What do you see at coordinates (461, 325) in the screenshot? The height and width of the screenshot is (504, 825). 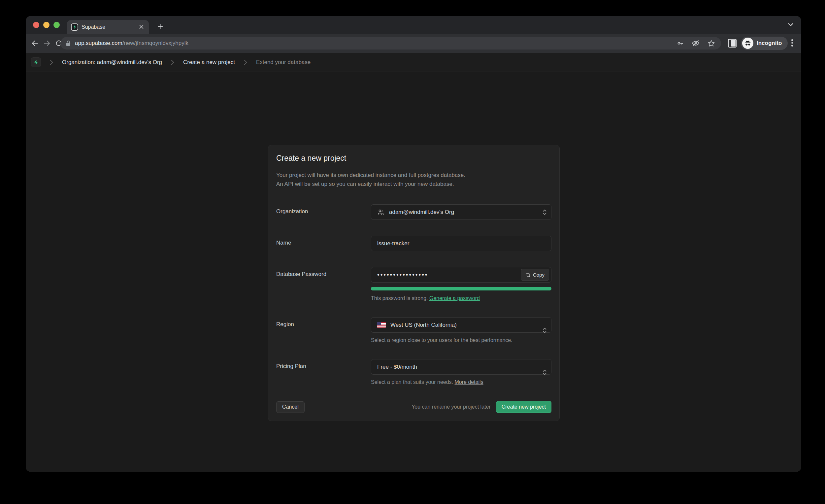 I see `region-select: West US (North California)` at bounding box center [461, 325].